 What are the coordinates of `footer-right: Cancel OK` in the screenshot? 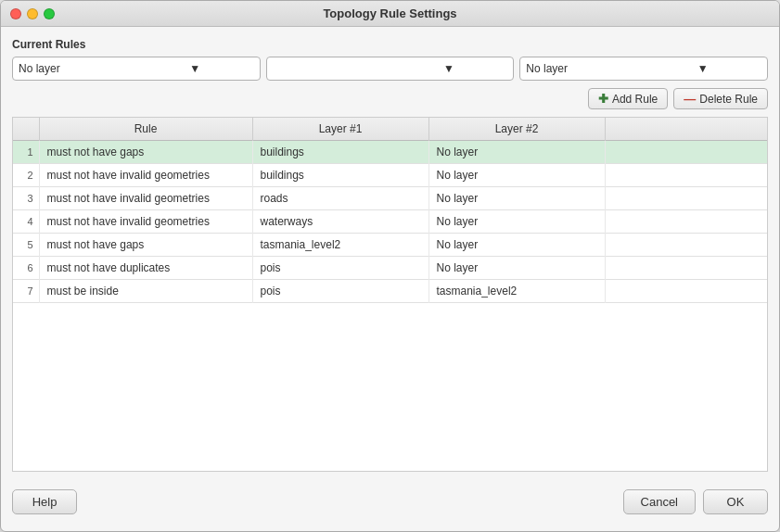 It's located at (696, 502).